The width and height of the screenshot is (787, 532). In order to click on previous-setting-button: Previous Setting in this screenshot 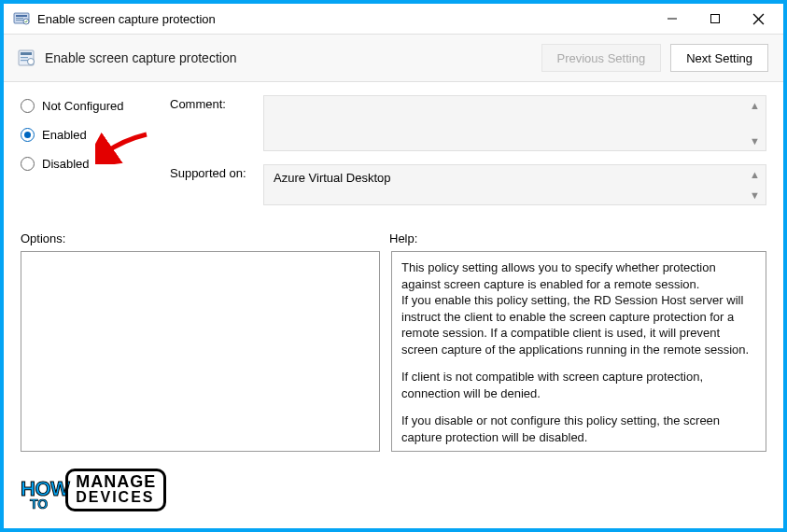, I will do `click(601, 58)`.